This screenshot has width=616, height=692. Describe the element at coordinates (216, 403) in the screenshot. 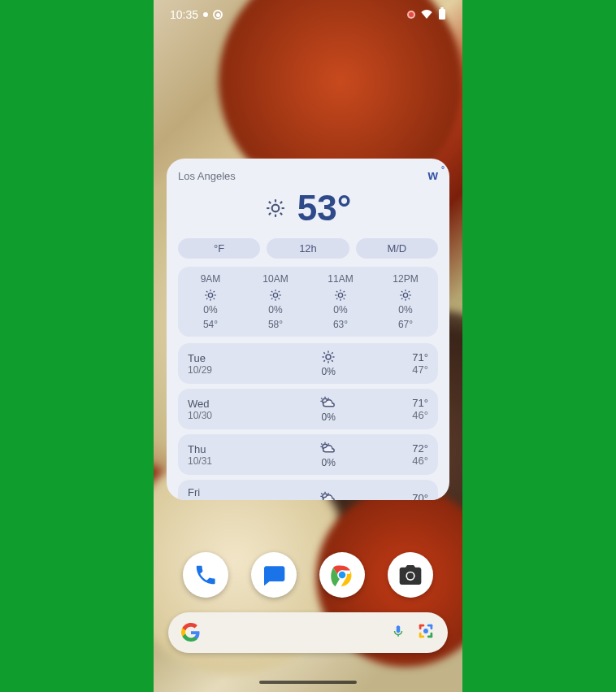

I see `day-name: Wed` at that location.